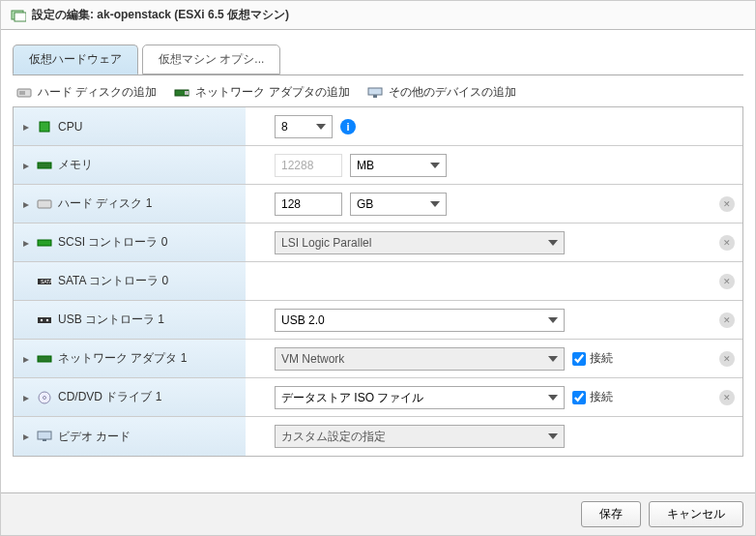  I want to click on cpu-select: 8, so click(304, 127).